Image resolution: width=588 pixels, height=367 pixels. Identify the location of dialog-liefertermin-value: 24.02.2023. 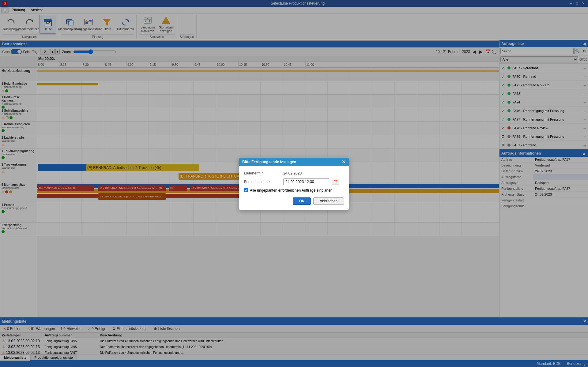
(292, 173).